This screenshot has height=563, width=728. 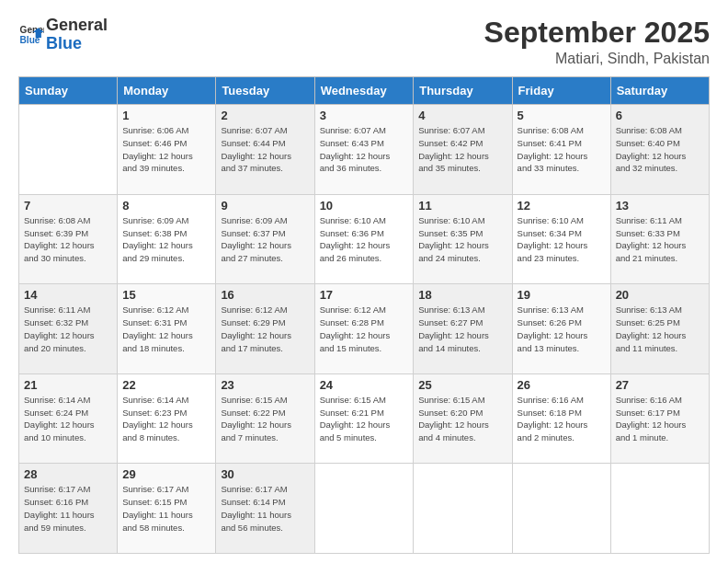 What do you see at coordinates (265, 509) in the screenshot?
I see `calendar-cell: 30Sunrise: 6:17 AM Sunset: 6:14 PM Dayli…` at bounding box center [265, 509].